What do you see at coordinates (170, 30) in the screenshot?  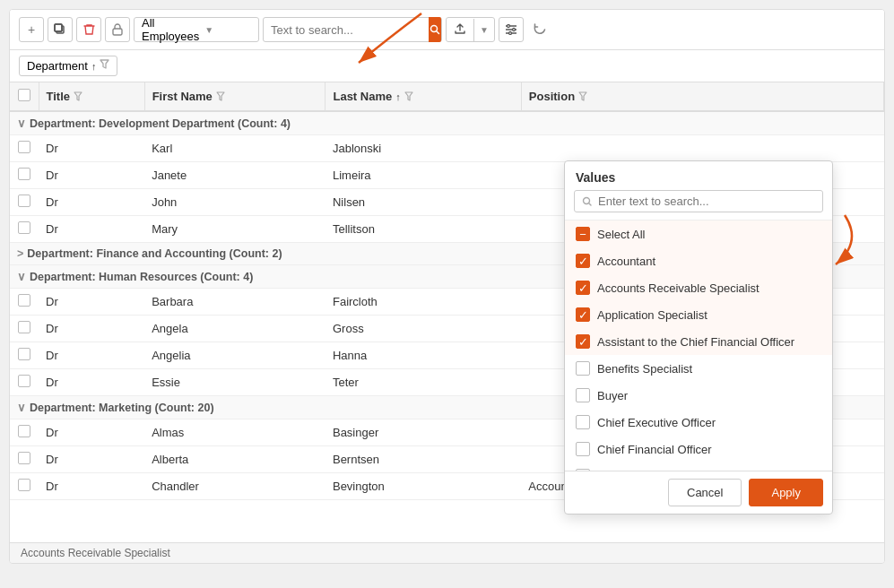 I see `dropdown-value: All Employees` at bounding box center [170, 30].